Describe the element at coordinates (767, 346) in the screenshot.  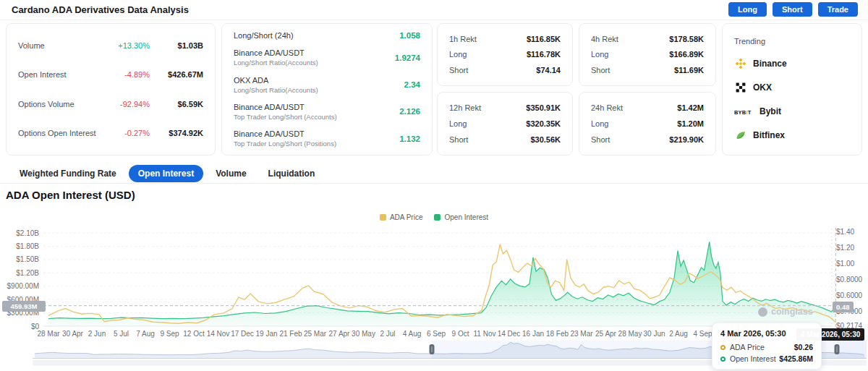
I see `chart-tooltip: 4 Mar 2026, 05:30 ADA Price $0.26 Open I…` at that location.